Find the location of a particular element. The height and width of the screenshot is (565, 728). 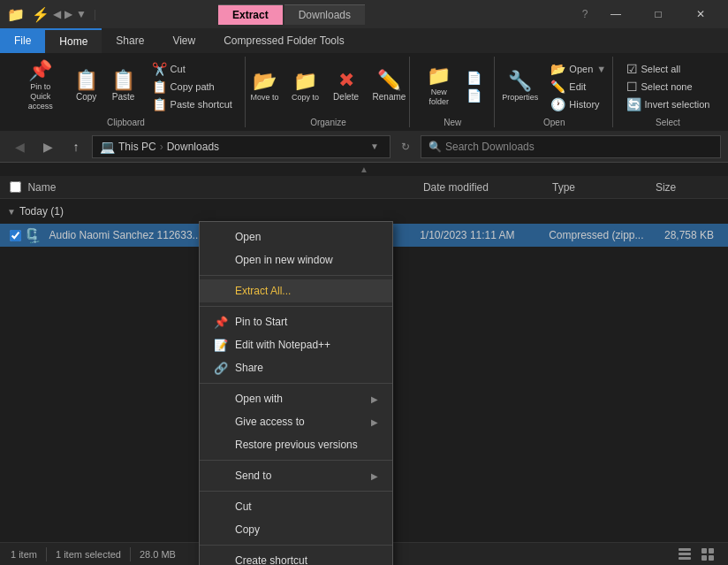

forward-btn: ▶ is located at coordinates (48, 147).